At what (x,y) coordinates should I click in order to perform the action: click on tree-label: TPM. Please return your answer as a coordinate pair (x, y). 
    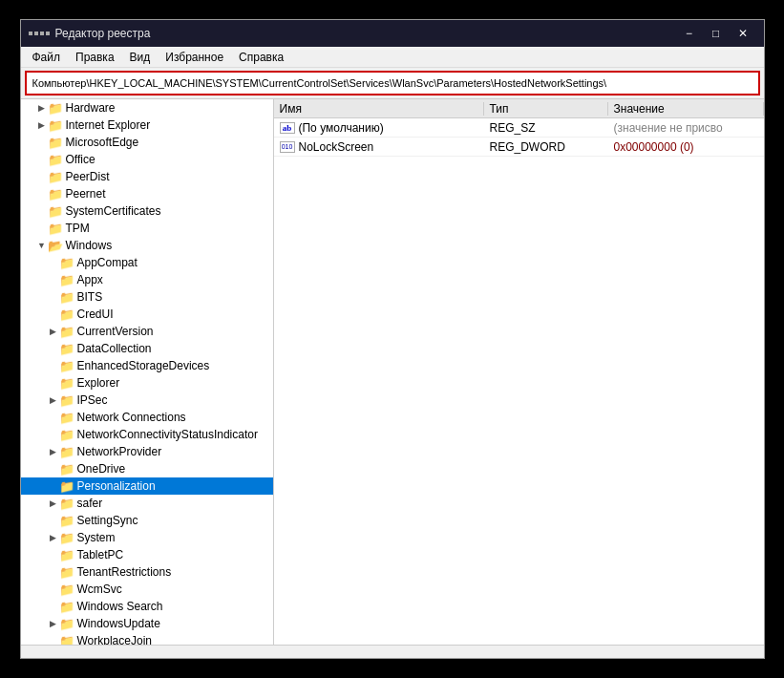
    Looking at the image, I should click on (78, 228).